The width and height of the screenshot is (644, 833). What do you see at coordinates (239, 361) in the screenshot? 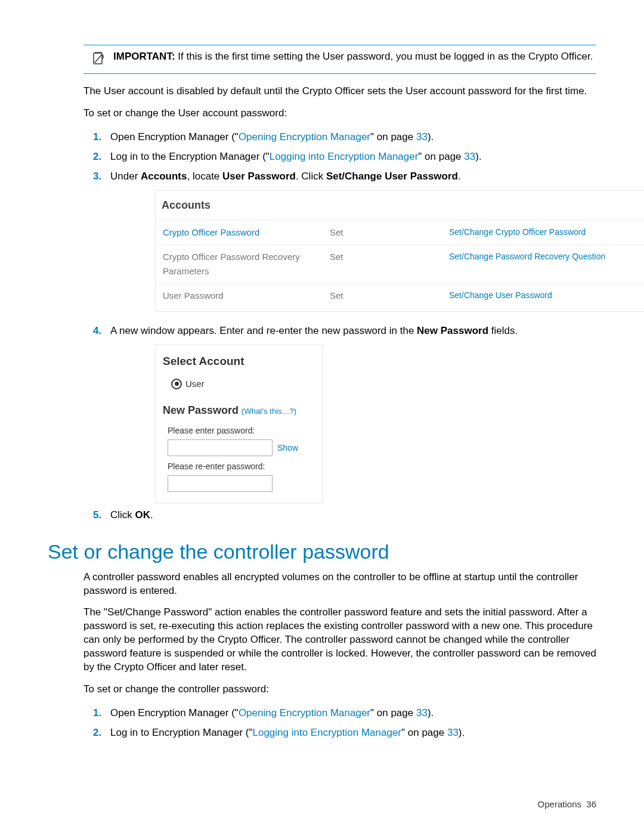
I see `select-account-heading: Select Account` at bounding box center [239, 361].